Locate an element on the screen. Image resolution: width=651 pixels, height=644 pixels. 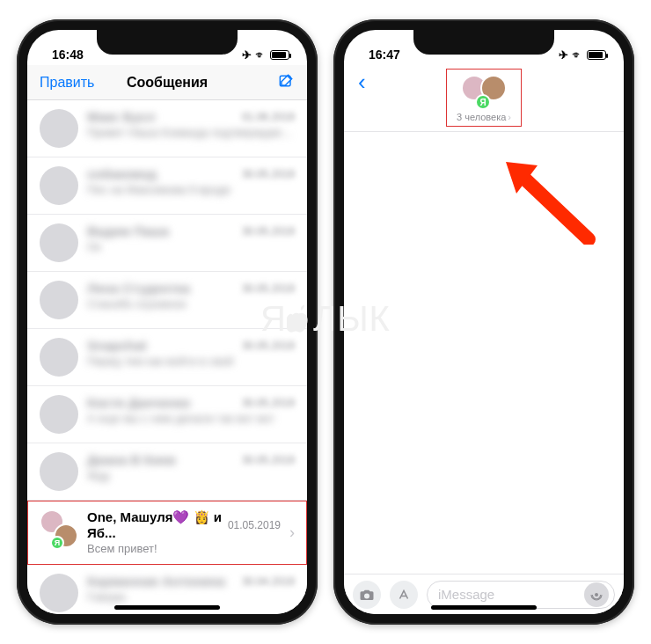
group-name: One, Машуля💜 👸 и Яб... is located at coordinates (157, 524).